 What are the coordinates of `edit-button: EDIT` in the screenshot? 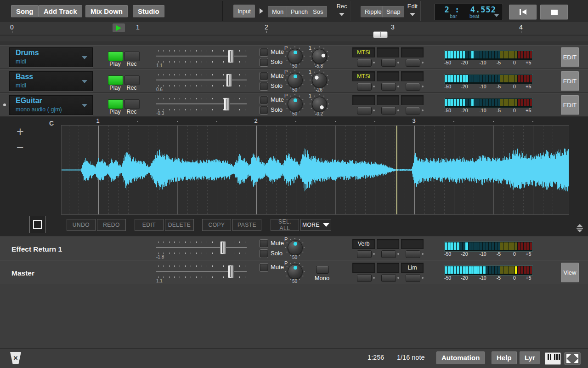 It's located at (149, 225).